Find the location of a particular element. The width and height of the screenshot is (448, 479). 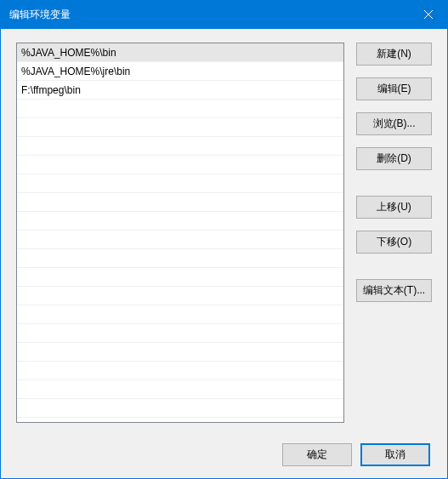

edit-button: 编辑(E) is located at coordinates (394, 88).